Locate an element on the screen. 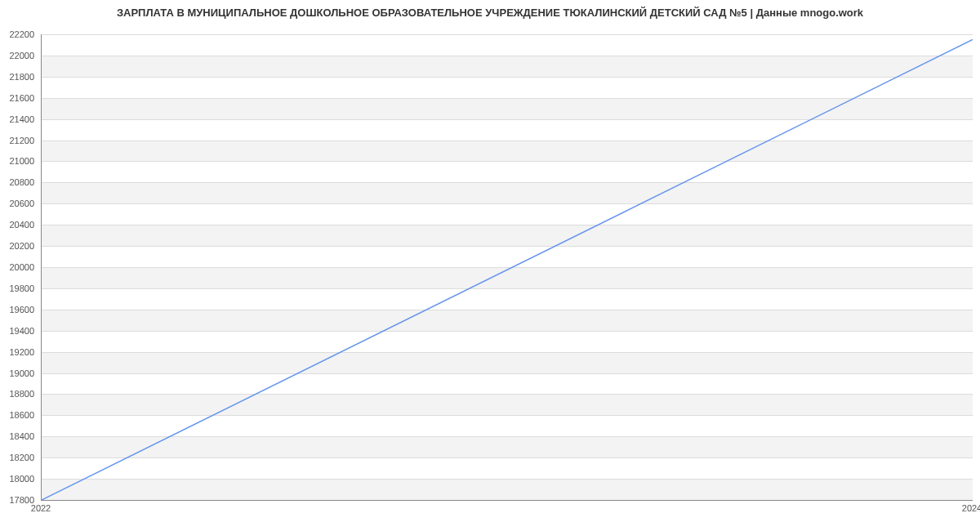 The width and height of the screenshot is (980, 531). y-tick-label: 21400 is located at coordinates (21, 119).